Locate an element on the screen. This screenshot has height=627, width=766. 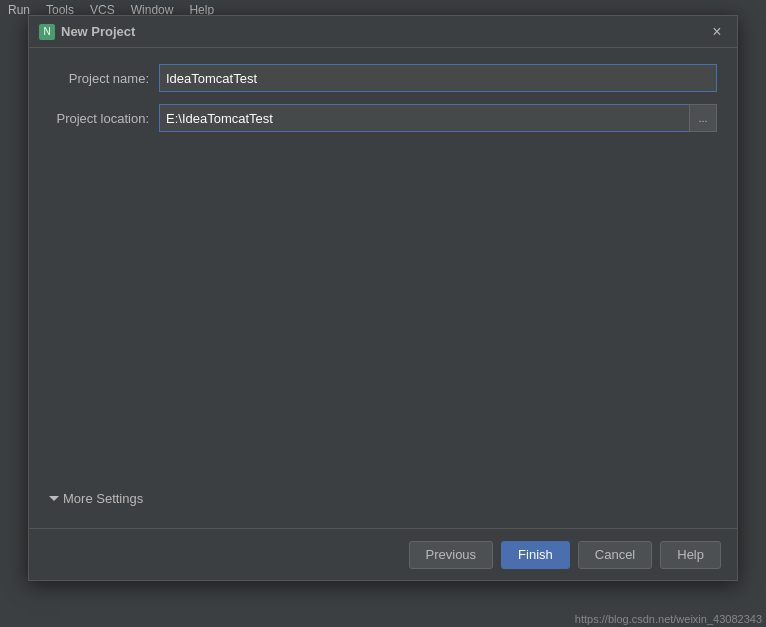
project-location-row: Project location: ... is located at coordinates (383, 118).